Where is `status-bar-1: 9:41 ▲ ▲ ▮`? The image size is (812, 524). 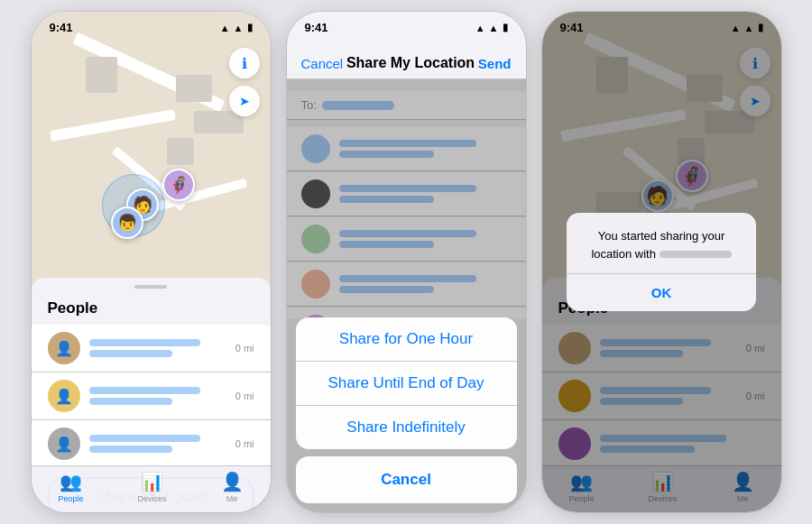
status-bar-1: 9:41 ▲ ▲ ▮ is located at coordinates (152, 25).